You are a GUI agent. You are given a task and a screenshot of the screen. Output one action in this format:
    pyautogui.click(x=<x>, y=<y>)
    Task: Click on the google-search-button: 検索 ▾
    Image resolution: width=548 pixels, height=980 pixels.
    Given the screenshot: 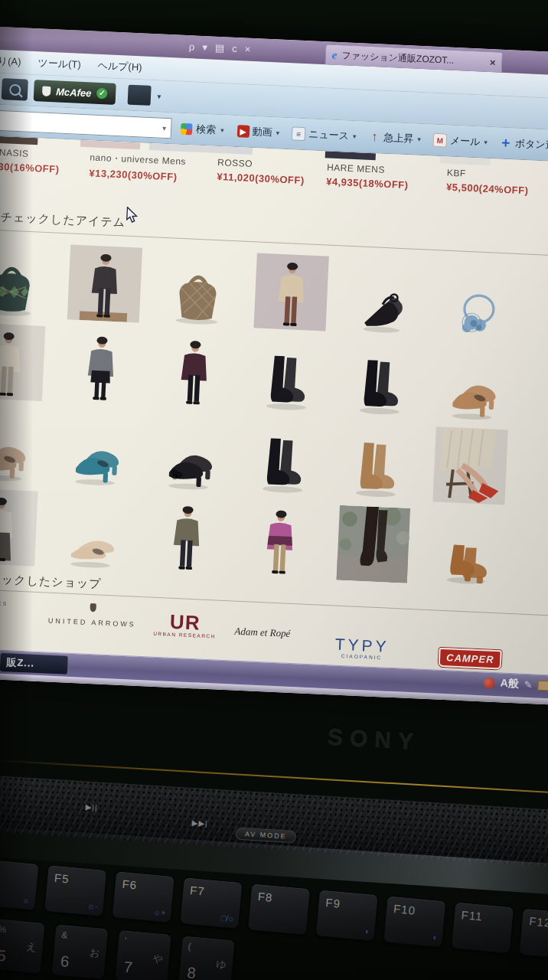 What is the action you would take?
    pyautogui.click(x=202, y=130)
    